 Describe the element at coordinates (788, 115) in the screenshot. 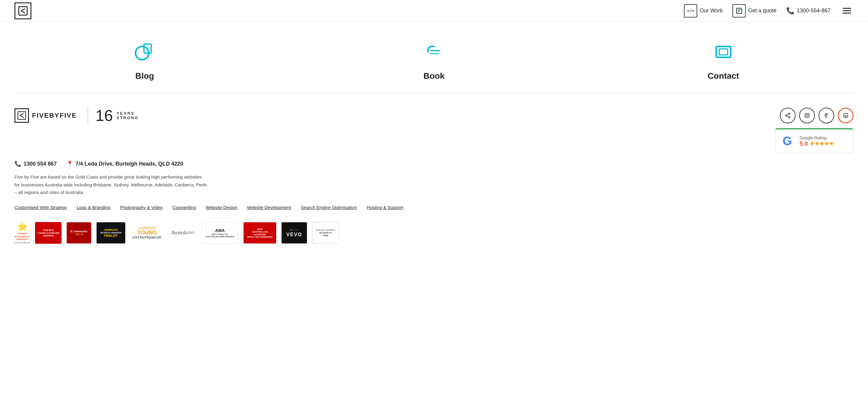

I see `share-button` at that location.